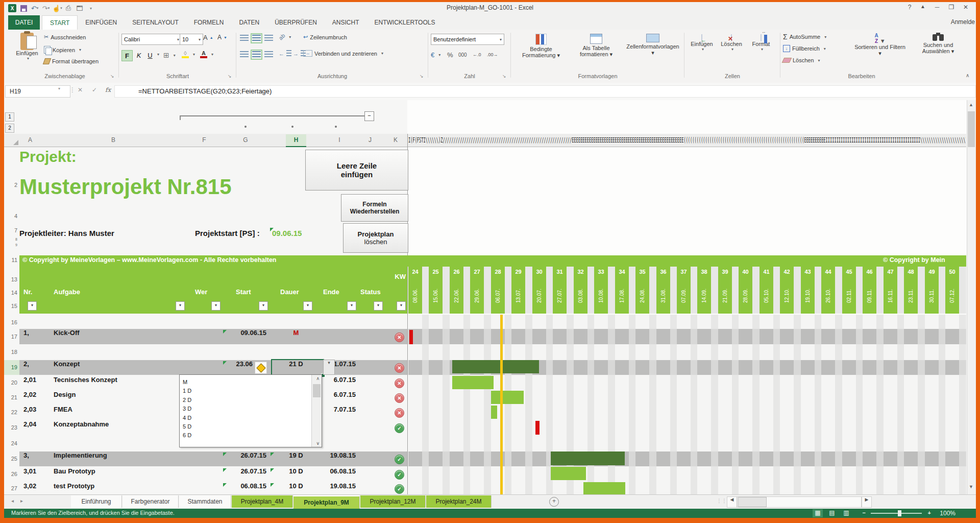 Image resolution: width=980 pixels, height=523 pixels. Describe the element at coordinates (287, 233) in the screenshot. I see `project-start-value: 09.06.15` at that location.